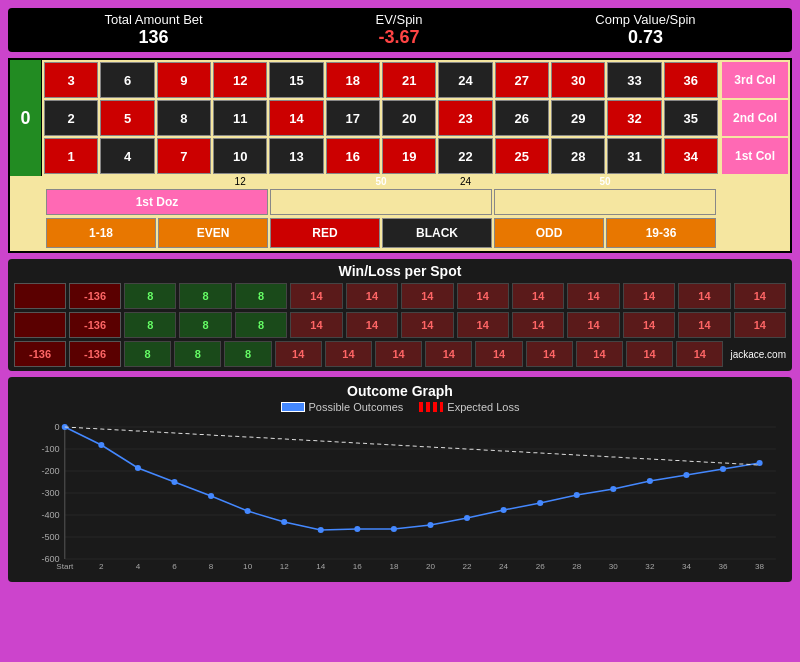  I want to click on bet-red: RED, so click(325, 233).